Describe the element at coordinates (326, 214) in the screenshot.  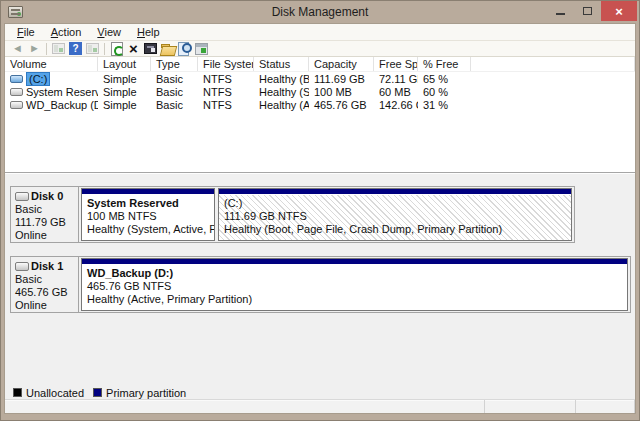
I see `disk-0-partitions: System Reserved 100 MB NTFS Healthy (Sys…` at that location.